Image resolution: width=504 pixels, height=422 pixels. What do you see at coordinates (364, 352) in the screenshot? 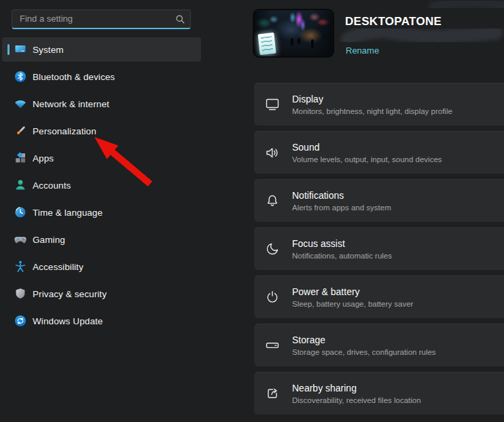
I see `card-subtitle: Storage space, drives, configuration rul…` at bounding box center [364, 352].